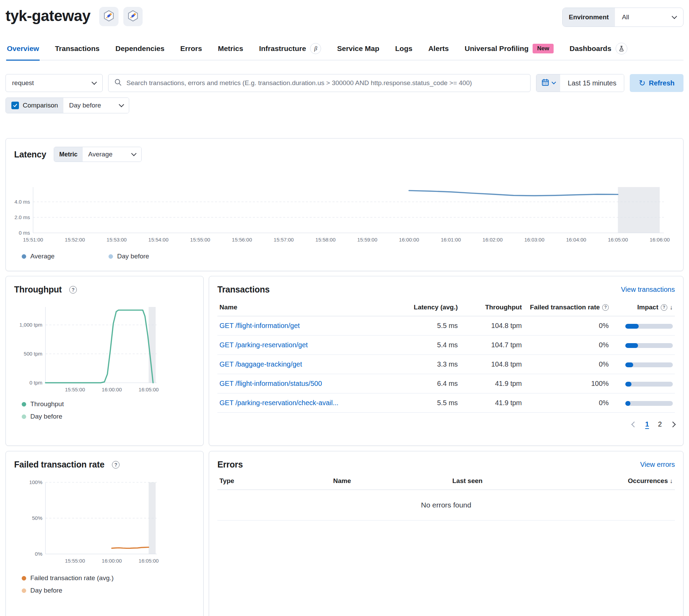 This screenshot has width=689, height=616. Describe the element at coordinates (492, 345) in the screenshot. I see `throughput-value: 104.7 tpm` at that location.